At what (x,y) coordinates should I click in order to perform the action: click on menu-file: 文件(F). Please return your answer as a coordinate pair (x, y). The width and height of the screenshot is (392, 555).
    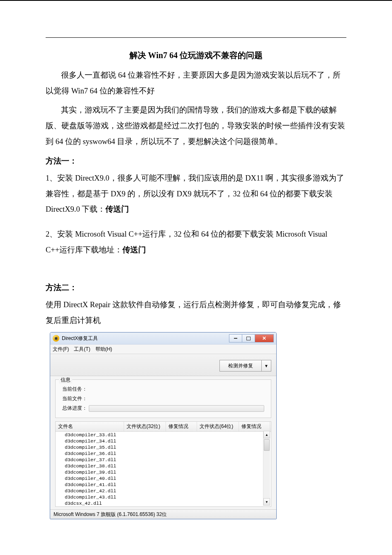
    Looking at the image, I should click on (61, 350).